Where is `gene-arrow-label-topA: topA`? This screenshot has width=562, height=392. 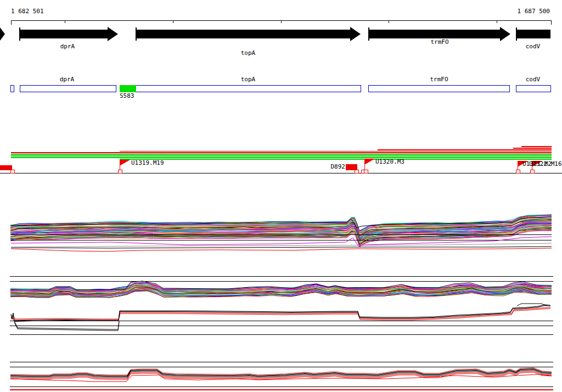 gene-arrow-label-topA: topA is located at coordinates (248, 53).